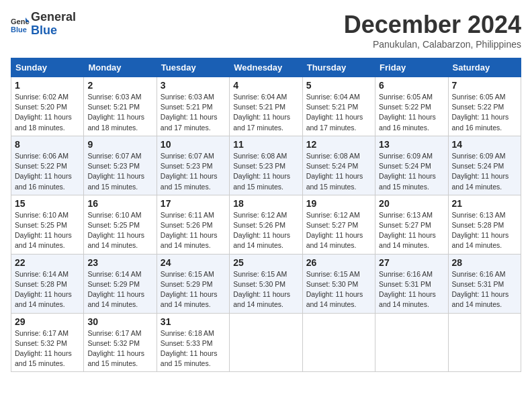 Image resolution: width=532 pixels, height=411 pixels. Describe the element at coordinates (412, 224) in the screenshot. I see `calendar-cell: 20Sunrise: 6:13 AMSunset: 5:27 PMDayligh…` at that location.